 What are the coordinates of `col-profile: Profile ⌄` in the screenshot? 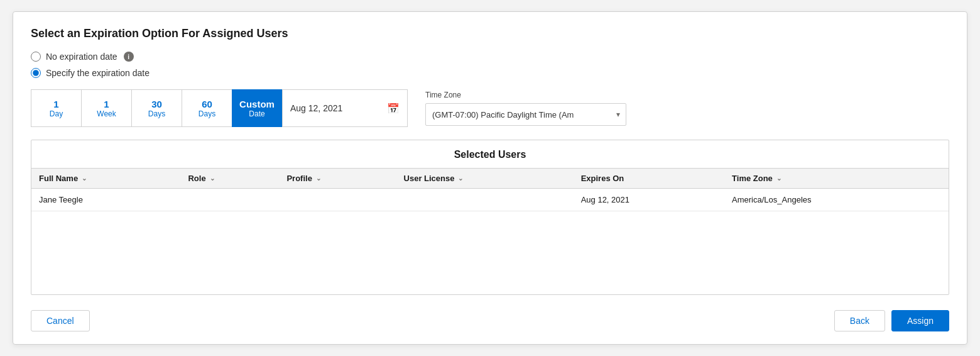 It's located at (337, 179).